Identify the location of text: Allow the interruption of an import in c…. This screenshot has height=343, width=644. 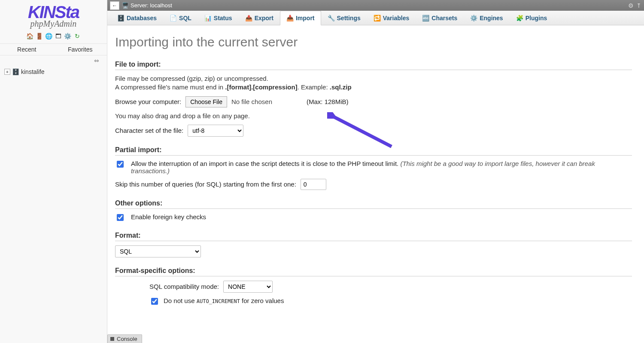
(266, 163).